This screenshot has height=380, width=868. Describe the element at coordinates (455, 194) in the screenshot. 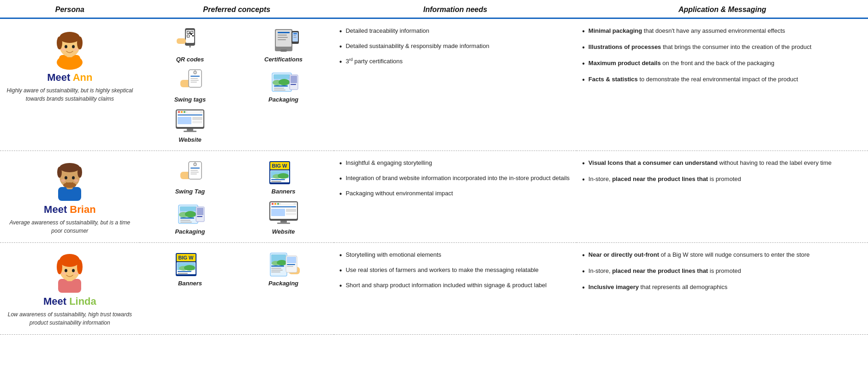

I see `info-item: Packaging without environmental impact` at that location.